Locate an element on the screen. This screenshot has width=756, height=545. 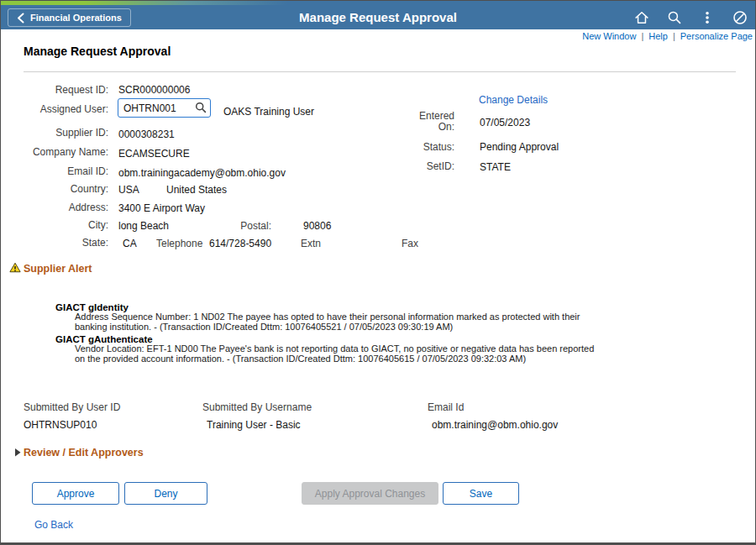
city-value: long Beach is located at coordinates (144, 226).